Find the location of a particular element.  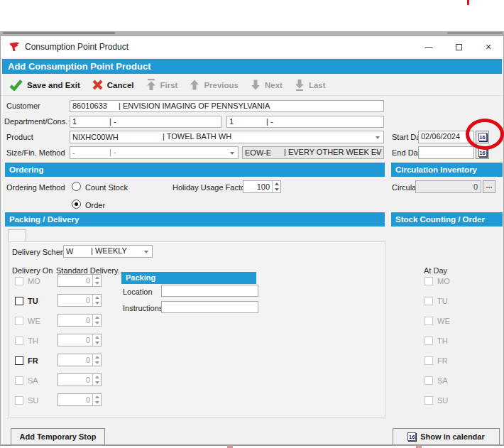

delivery-qty-value-th: 0 is located at coordinates (88, 341).